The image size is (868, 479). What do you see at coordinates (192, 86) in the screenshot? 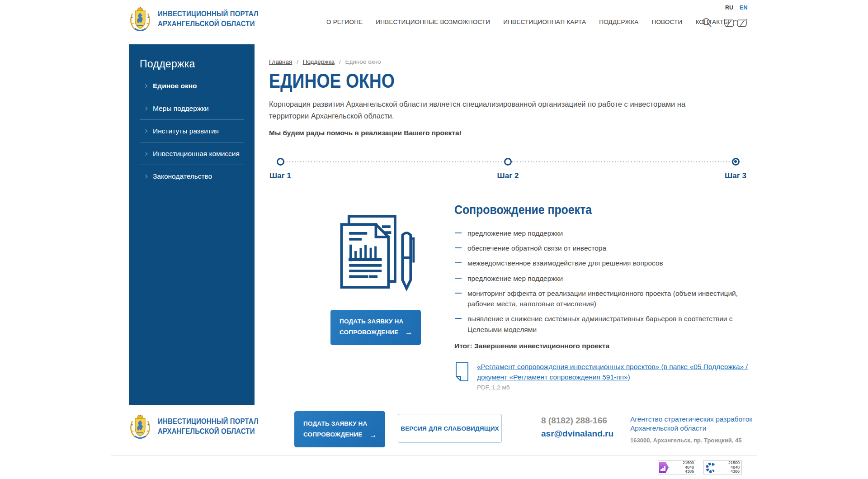
I see `sidebar-item: Единое окно` at bounding box center [192, 86].